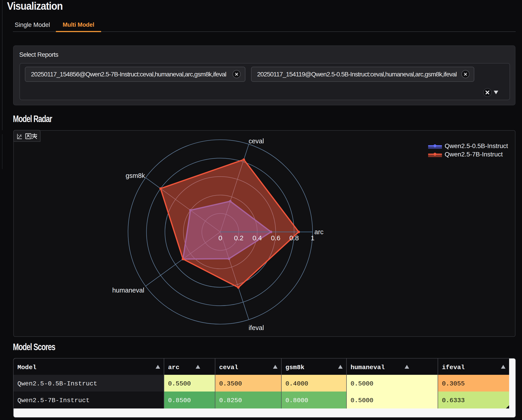 The height and width of the screenshot is (420, 522). Describe the element at coordinates (294, 238) in the screenshot. I see `svg-text: 0.8` at that location.